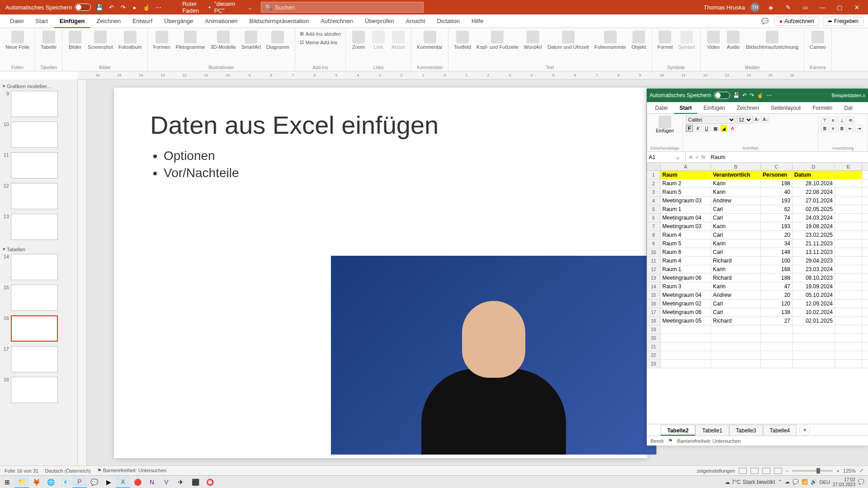 This screenshot has width=868, height=488. I want to click on cell: 05.10.2024, so click(814, 295).